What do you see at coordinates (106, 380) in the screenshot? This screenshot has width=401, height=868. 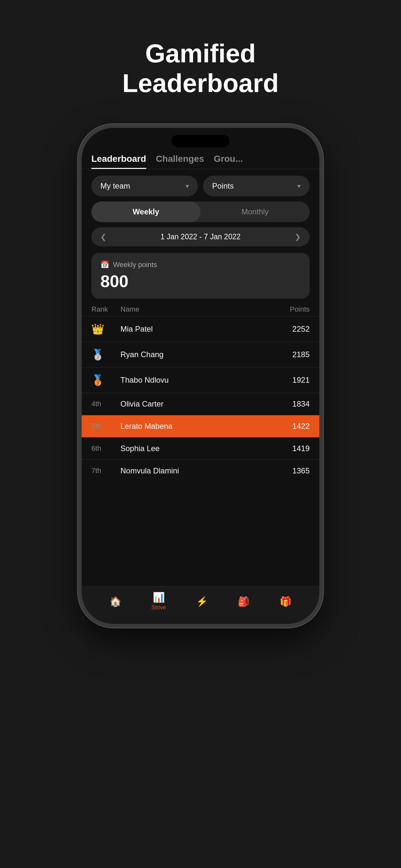 I see `rank-3-icon: 🥉` at bounding box center [106, 380].